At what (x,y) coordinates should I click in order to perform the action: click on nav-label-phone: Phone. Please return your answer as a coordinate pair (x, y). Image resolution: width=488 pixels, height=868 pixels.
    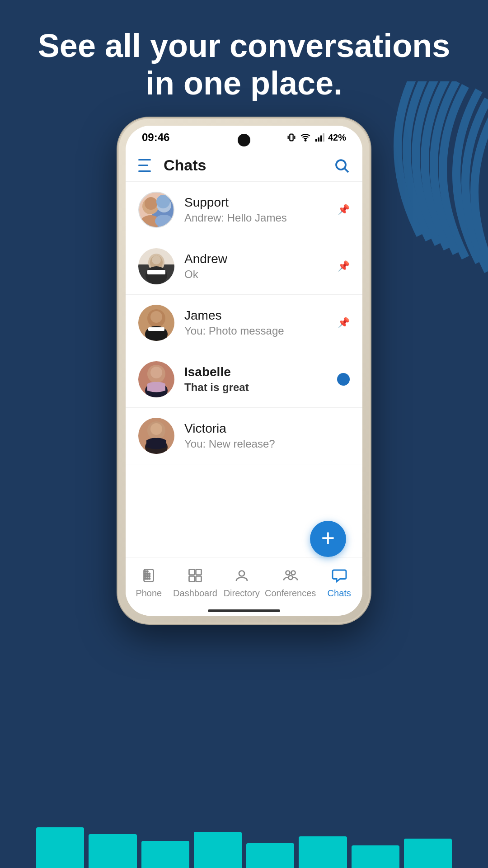
    Looking at the image, I should click on (149, 593).